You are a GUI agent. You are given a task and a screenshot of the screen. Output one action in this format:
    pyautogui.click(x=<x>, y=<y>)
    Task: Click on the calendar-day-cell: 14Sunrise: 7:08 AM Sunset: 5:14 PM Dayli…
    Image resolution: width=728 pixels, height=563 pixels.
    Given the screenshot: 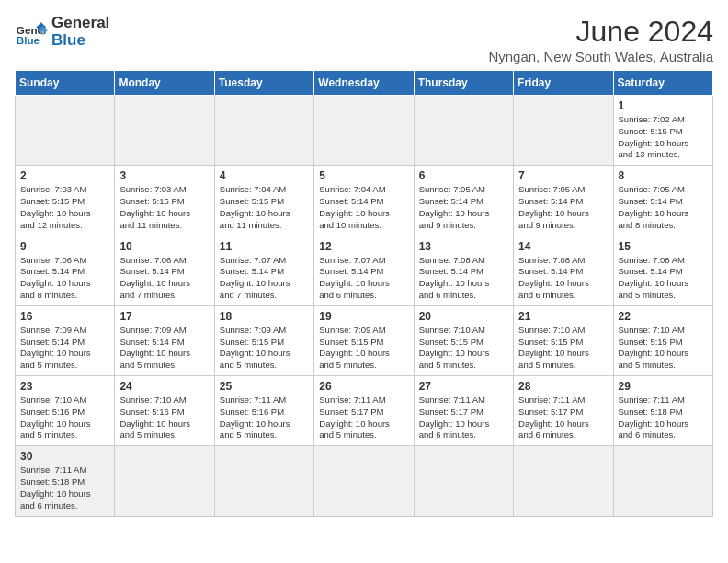 What is the action you would take?
    pyautogui.click(x=563, y=270)
    